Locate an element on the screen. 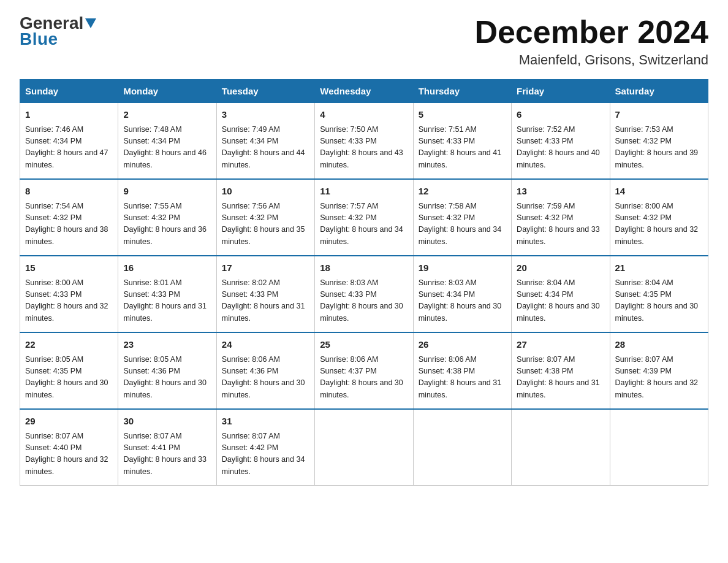 The image size is (728, 563). day-number: 21 is located at coordinates (659, 269).